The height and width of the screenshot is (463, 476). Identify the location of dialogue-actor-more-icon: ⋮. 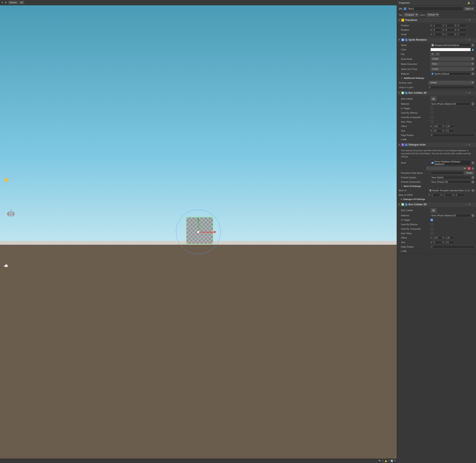
(473, 145).